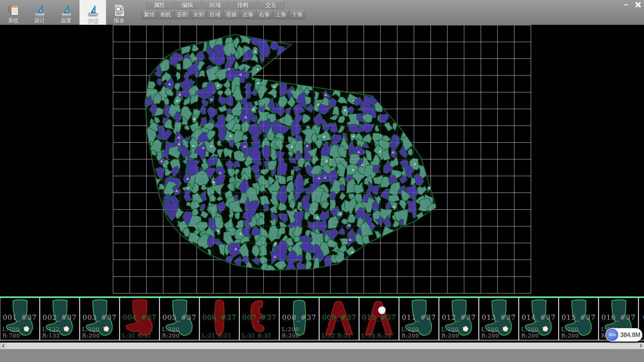 Image resolution: width=644 pixels, height=362 pixels. I want to click on piece-id-label: 003_#37, so click(100, 317).